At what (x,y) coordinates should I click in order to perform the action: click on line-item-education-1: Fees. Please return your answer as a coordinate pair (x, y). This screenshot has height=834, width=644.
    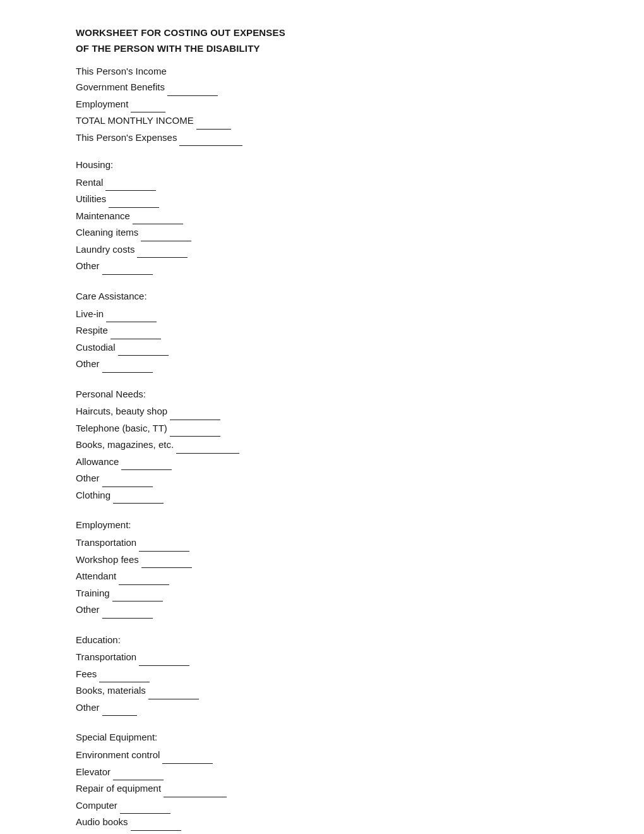
    Looking at the image, I should click on (322, 675).